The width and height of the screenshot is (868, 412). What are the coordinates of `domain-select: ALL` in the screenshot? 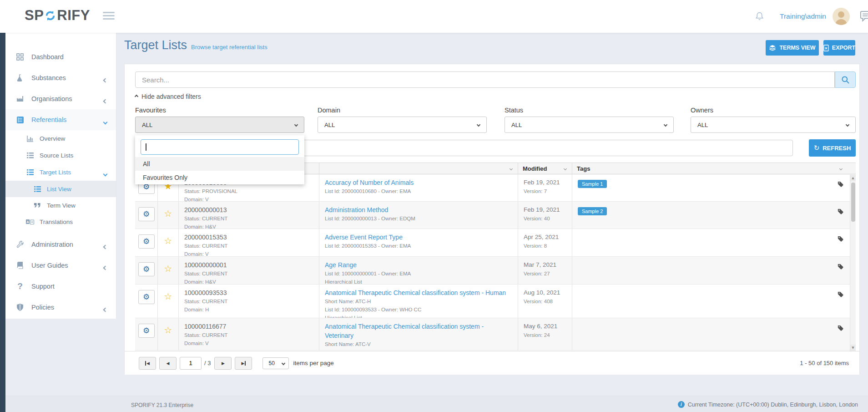 It's located at (402, 125).